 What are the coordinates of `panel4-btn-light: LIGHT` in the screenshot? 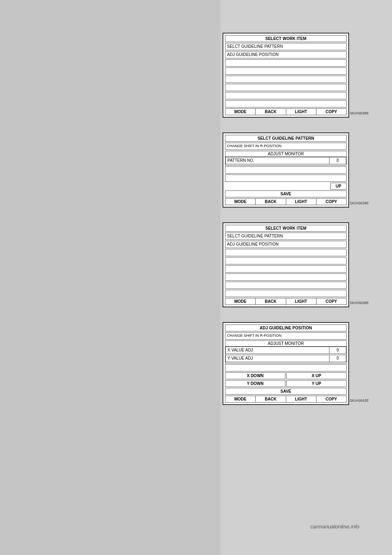 It's located at (301, 399).